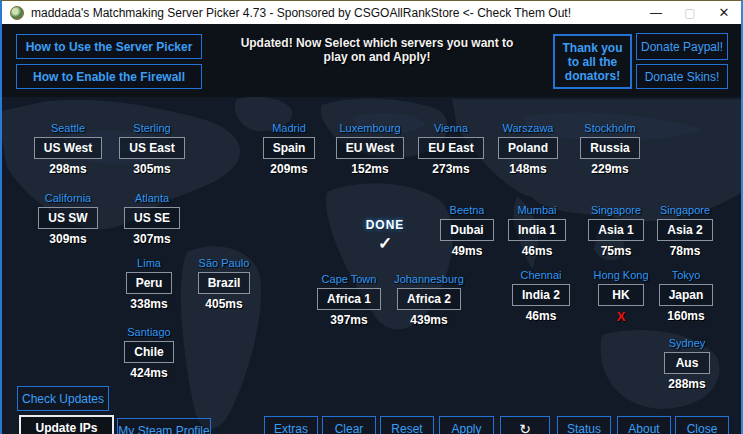 This screenshot has width=743, height=434. I want to click on server-ping: 305ms, so click(152, 169).